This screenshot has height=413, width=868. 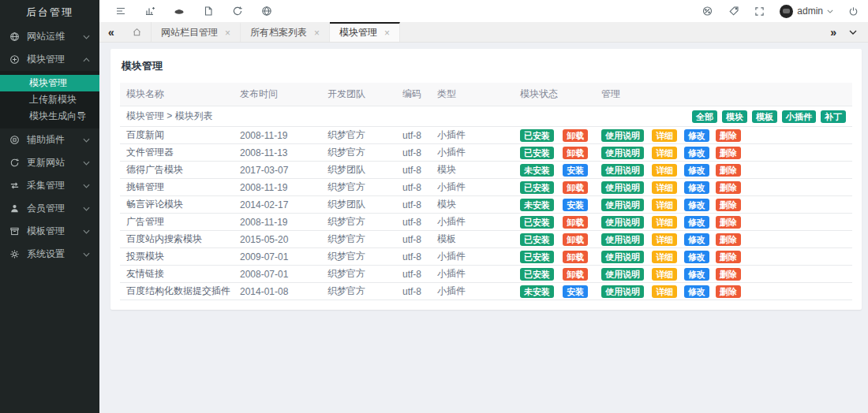 What do you see at coordinates (50, 36) in the screenshot?
I see `sidebar-item-site-ops: 网站运维` at bounding box center [50, 36].